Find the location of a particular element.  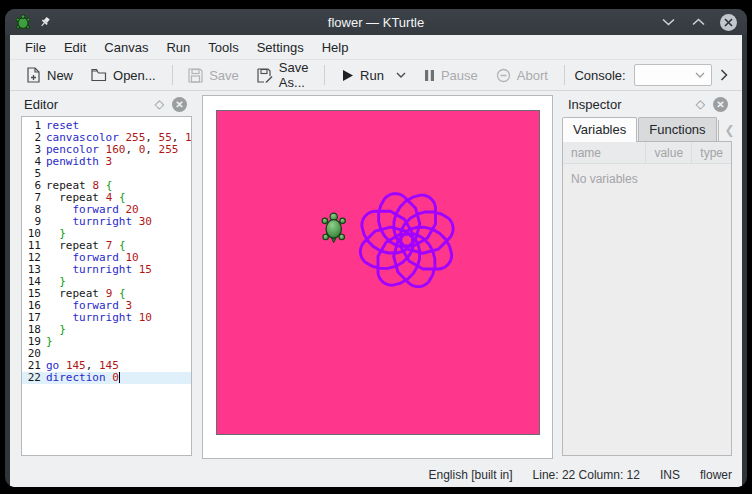

pause-button: Pause is located at coordinates (451, 76).